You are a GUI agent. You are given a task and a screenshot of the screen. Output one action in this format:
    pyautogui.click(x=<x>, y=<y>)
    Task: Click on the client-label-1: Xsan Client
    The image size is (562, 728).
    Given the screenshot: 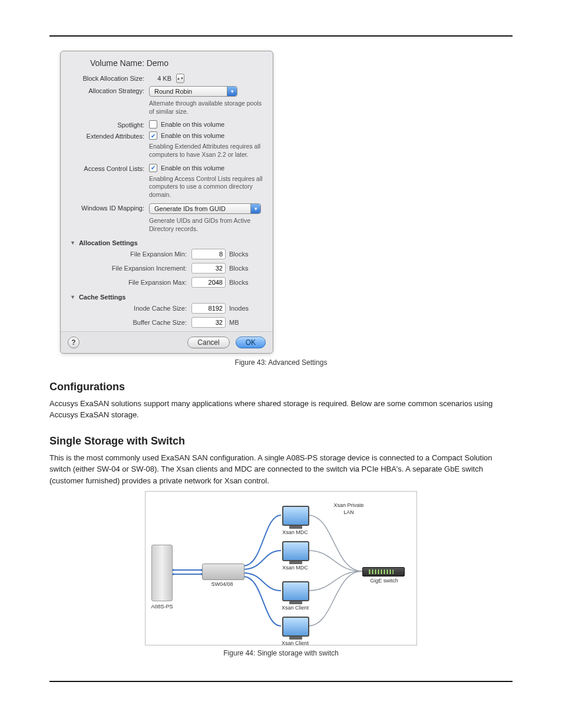 What is the action you would take?
    pyautogui.click(x=295, y=608)
    